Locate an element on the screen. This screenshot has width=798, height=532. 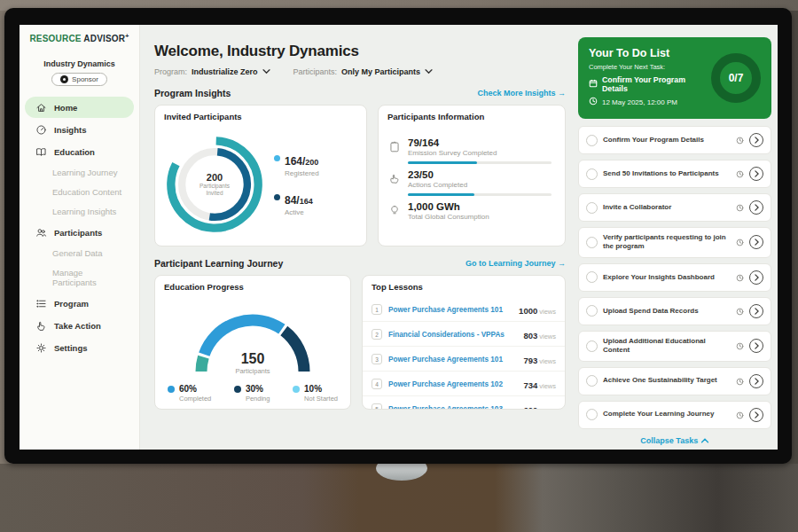
task-row: Achieve One Sustainability Target is located at coordinates (675, 381).